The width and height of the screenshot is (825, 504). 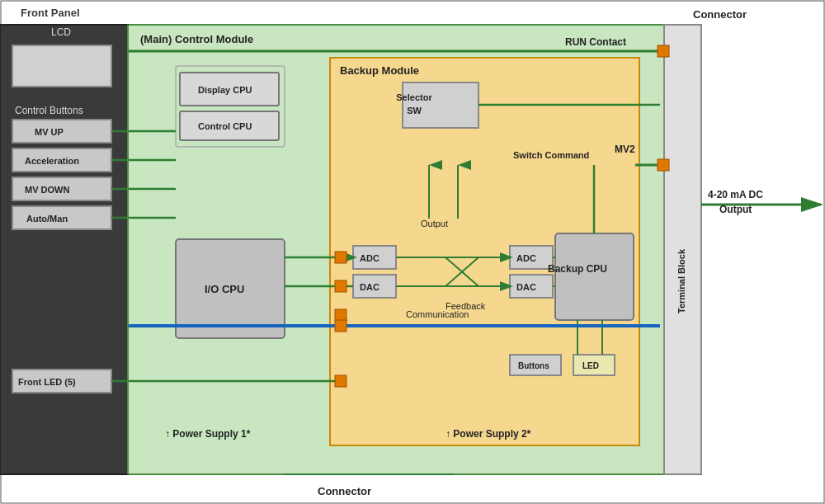 I want to click on svg-text: SW, so click(x=414, y=111).